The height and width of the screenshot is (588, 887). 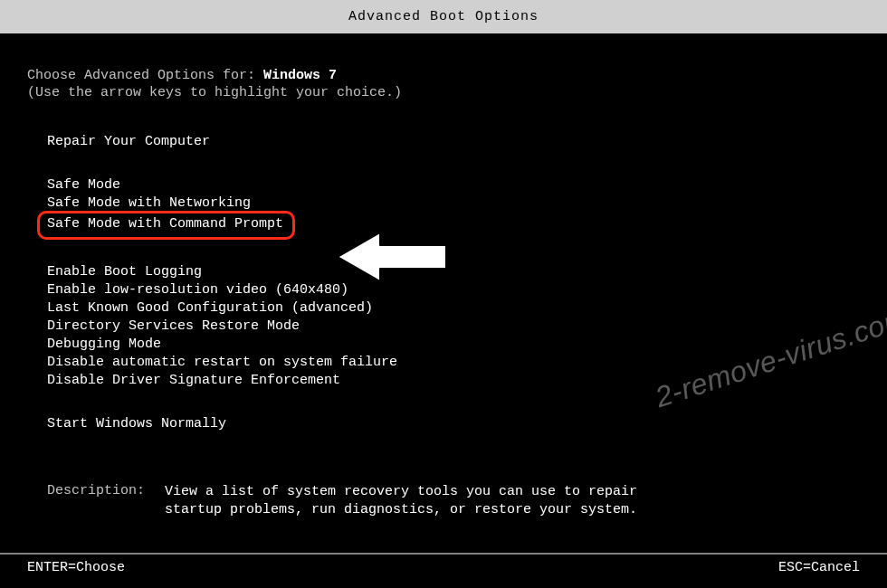 What do you see at coordinates (444, 16) in the screenshot?
I see `title-text: Advanced Boot Options` at bounding box center [444, 16].